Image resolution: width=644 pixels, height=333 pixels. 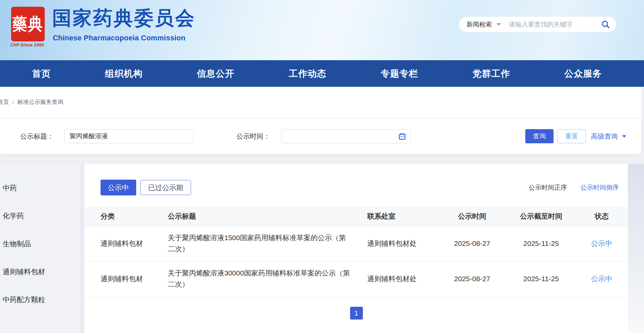 What do you see at coordinates (40, 244) in the screenshot?
I see `sidebar-item-biological-products: 生物制品` at bounding box center [40, 244].